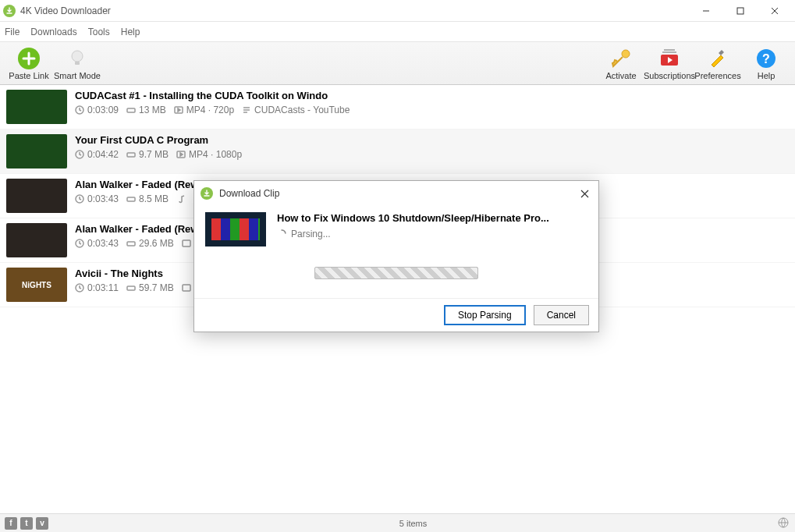 The height and width of the screenshot is (532, 795). I want to click on cancel-button: Cancel, so click(562, 315).